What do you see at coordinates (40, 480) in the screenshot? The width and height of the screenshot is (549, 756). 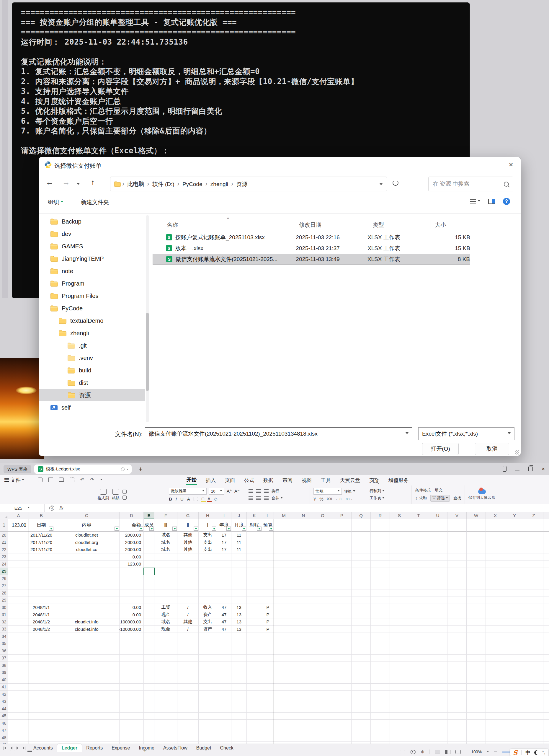 I see `save-icon` at bounding box center [40, 480].